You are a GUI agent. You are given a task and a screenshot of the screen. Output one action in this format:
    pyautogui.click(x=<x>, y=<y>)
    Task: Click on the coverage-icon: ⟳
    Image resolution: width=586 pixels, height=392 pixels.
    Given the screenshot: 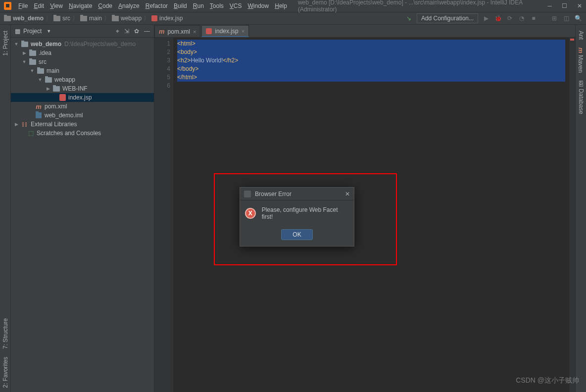 What is the action you would take?
    pyautogui.click(x=510, y=18)
    